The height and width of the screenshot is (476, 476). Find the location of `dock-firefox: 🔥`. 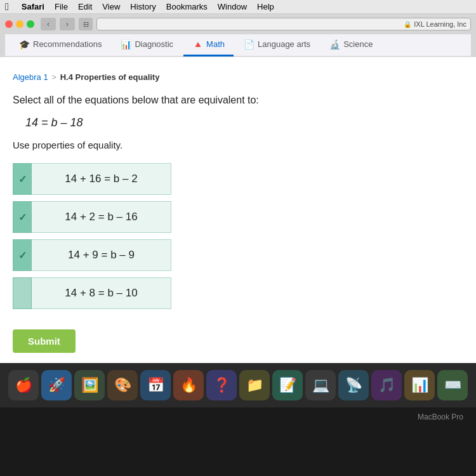

dock-firefox: 🔥 is located at coordinates (188, 385).